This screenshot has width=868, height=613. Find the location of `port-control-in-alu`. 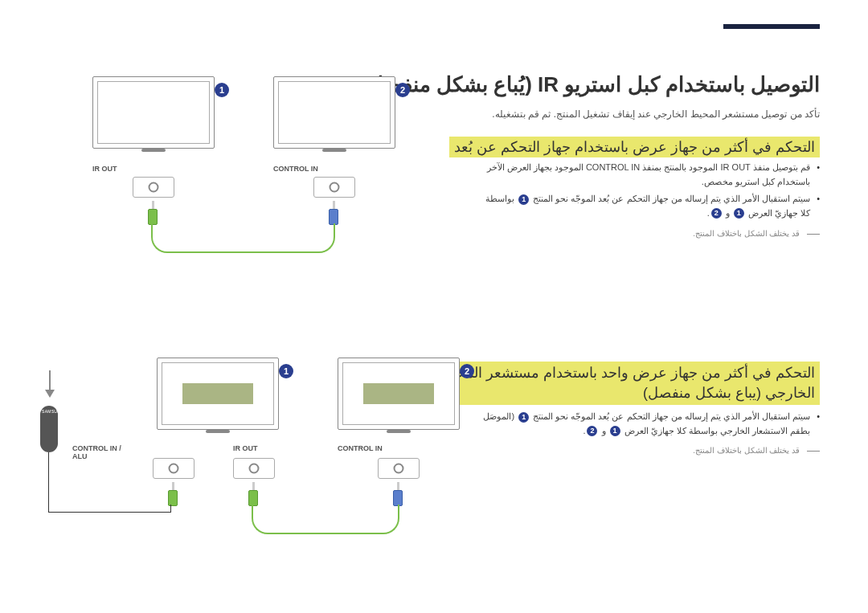

port-control-in-alu is located at coordinates (174, 468).